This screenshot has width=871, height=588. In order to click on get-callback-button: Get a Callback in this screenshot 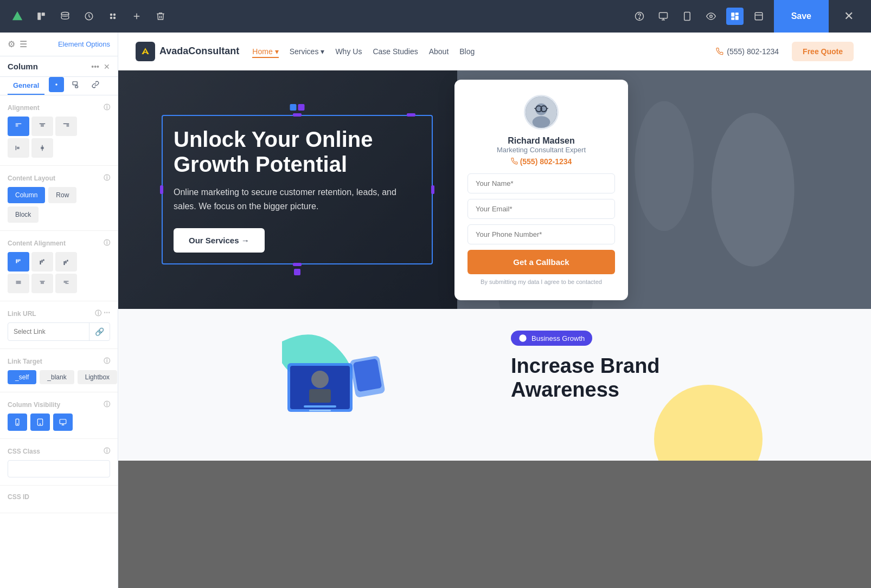, I will do `click(541, 262)`.